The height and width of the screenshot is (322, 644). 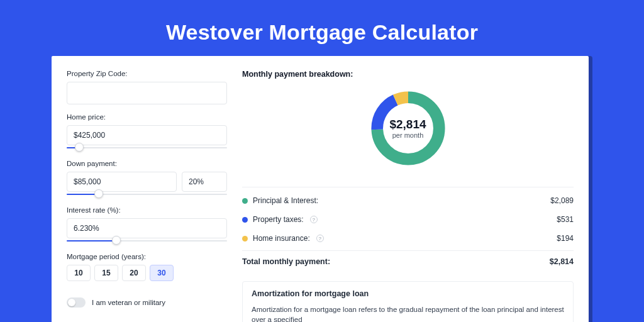 I want to click on legend-amount: $531, so click(x=565, y=219).